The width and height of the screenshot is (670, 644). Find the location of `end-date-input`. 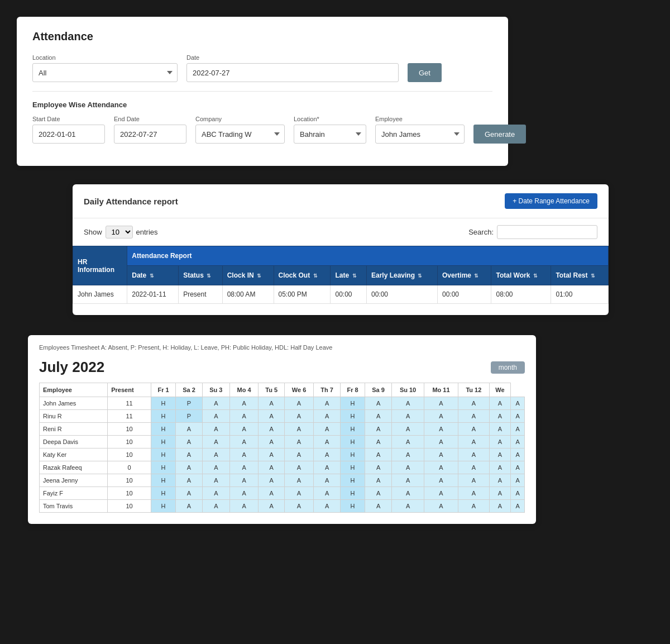

end-date-input is located at coordinates (150, 134).